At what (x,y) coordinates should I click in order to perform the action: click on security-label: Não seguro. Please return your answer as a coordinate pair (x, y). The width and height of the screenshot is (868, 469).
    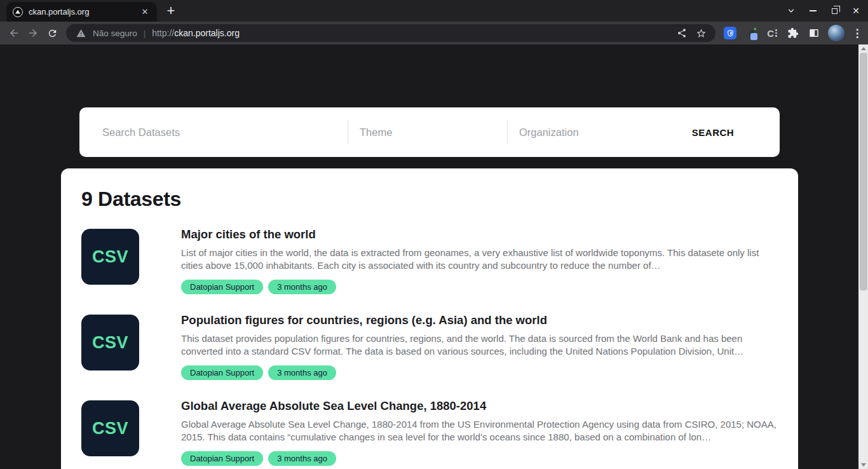
    Looking at the image, I should click on (115, 33).